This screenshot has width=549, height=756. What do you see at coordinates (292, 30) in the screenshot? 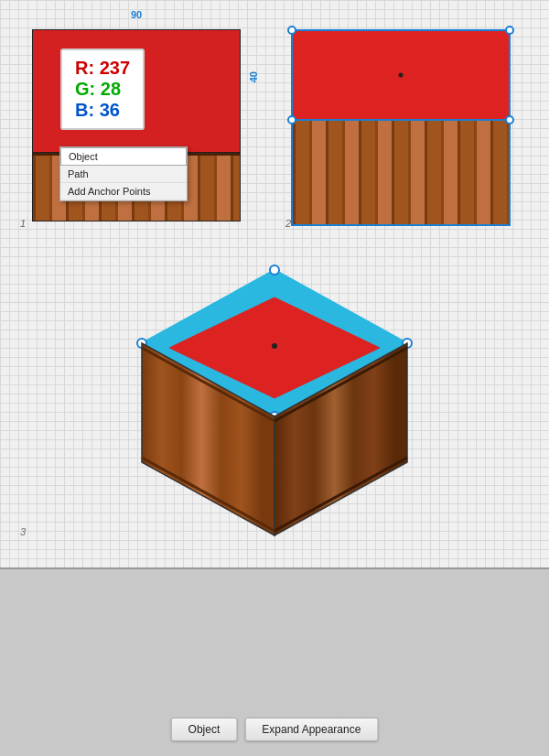
I see `handle-tl` at bounding box center [292, 30].